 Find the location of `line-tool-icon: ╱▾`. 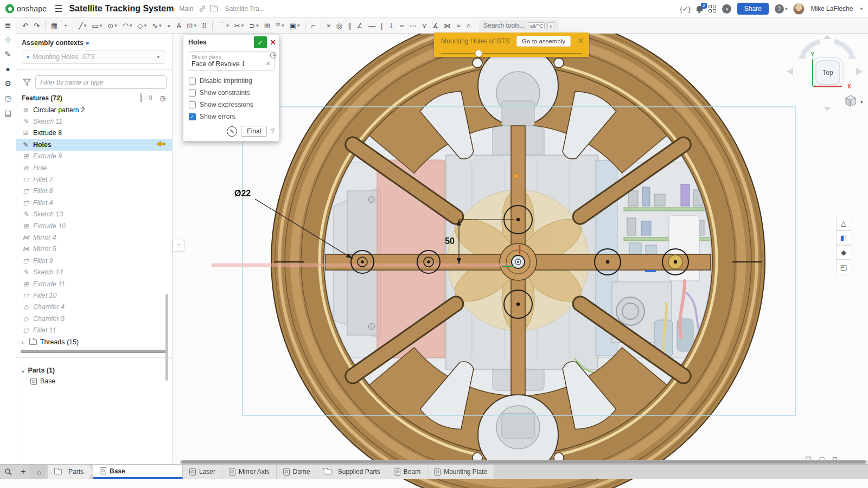

line-tool-icon: ╱▾ is located at coordinates (82, 26).